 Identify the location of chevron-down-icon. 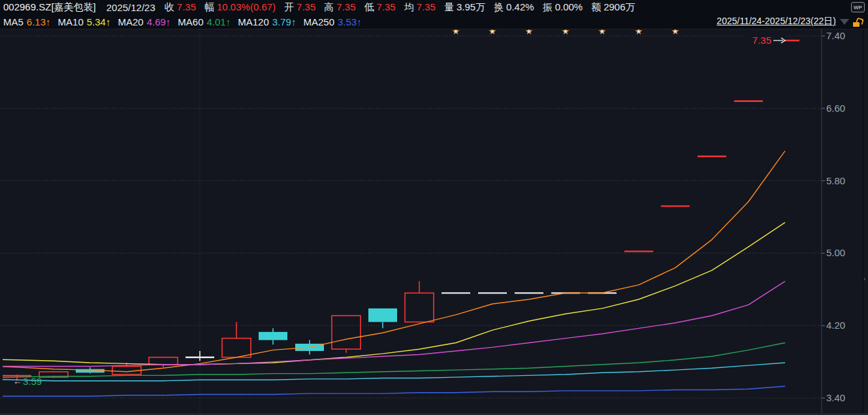
(844, 22).